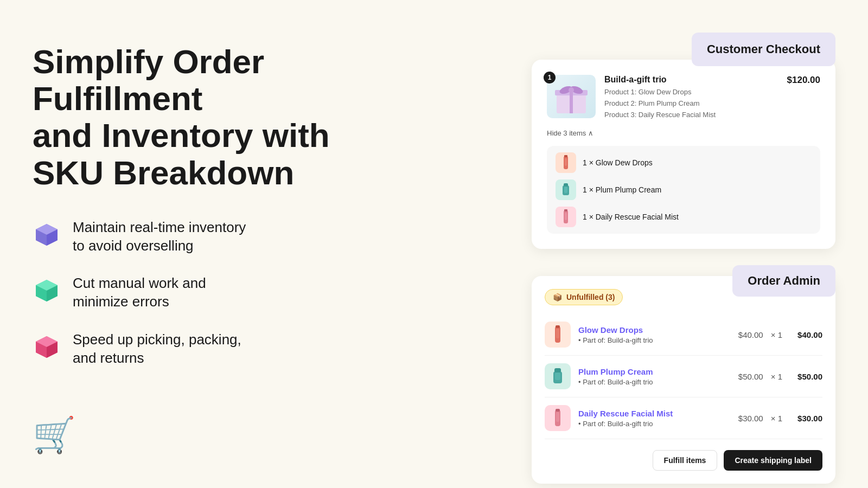  What do you see at coordinates (691, 80) in the screenshot?
I see `bundle-name: Build-a-gift trio` at bounding box center [691, 80].